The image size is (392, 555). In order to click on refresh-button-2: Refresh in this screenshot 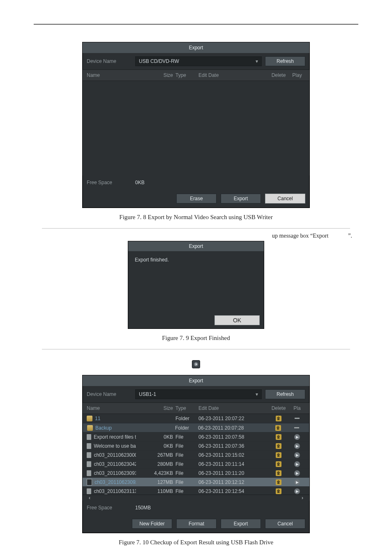, I will do `click(285, 394)`.